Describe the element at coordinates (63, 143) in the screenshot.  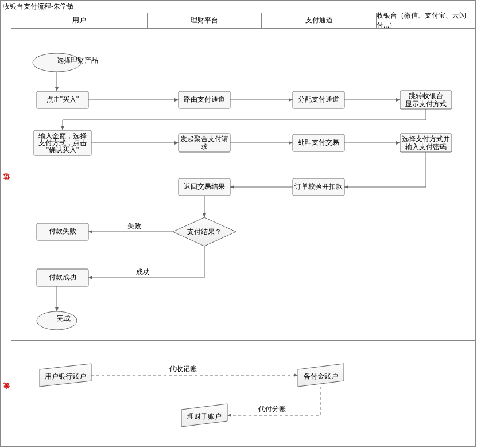
I see `node-input-amount: 输入金额，选择 支付方式，点击 "确认买入"` at that location.